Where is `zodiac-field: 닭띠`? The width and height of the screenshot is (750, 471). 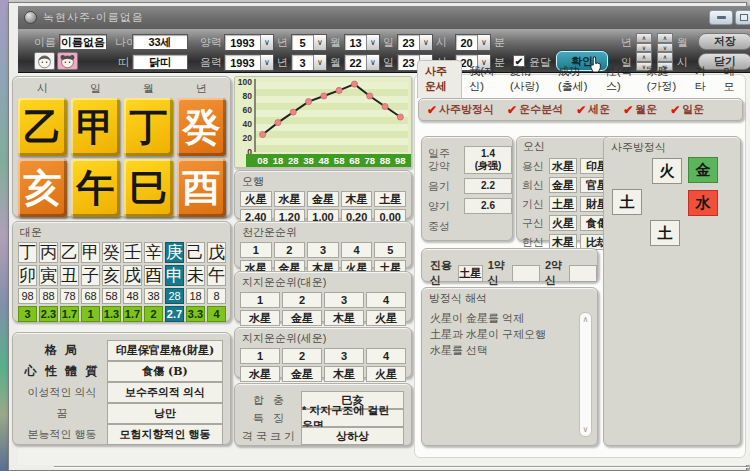
zodiac-field: 닭띠 is located at coordinates (160, 62).